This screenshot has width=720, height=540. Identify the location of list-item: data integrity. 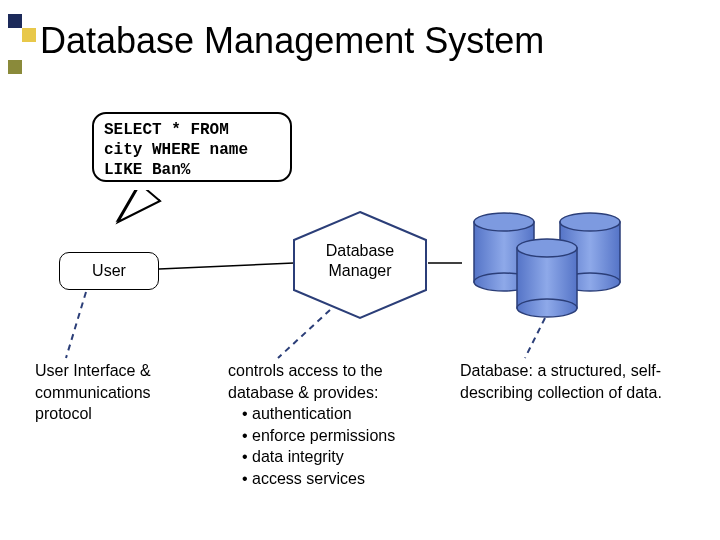
(340, 457).